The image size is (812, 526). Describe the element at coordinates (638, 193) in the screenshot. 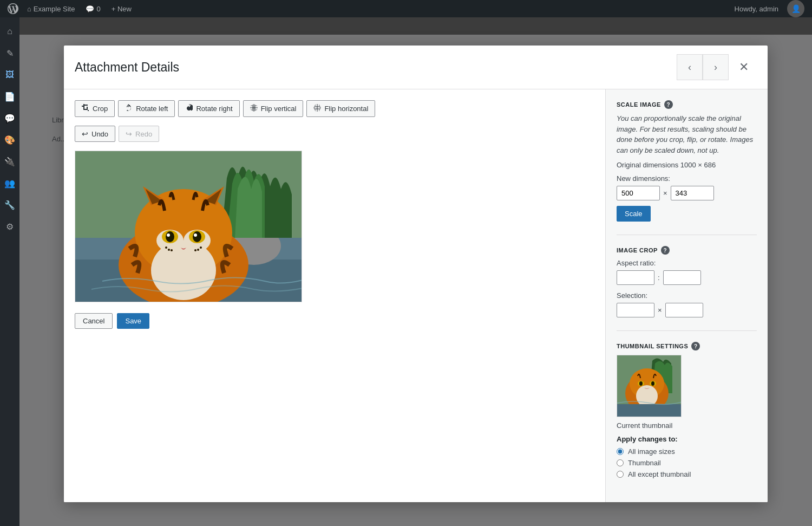

I see `scale-width-input` at that location.